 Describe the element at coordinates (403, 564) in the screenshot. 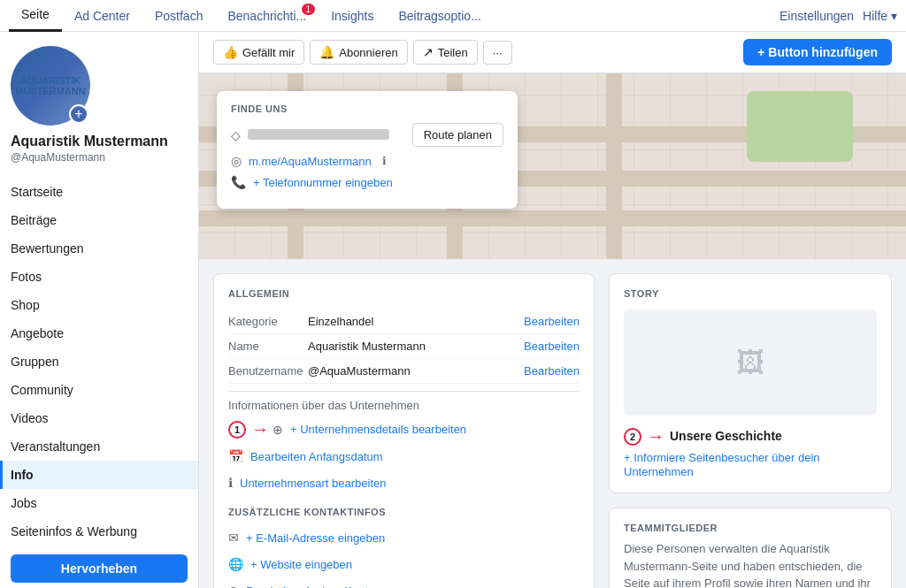

I see `website-action: 🌐 + Website eingeben` at that location.